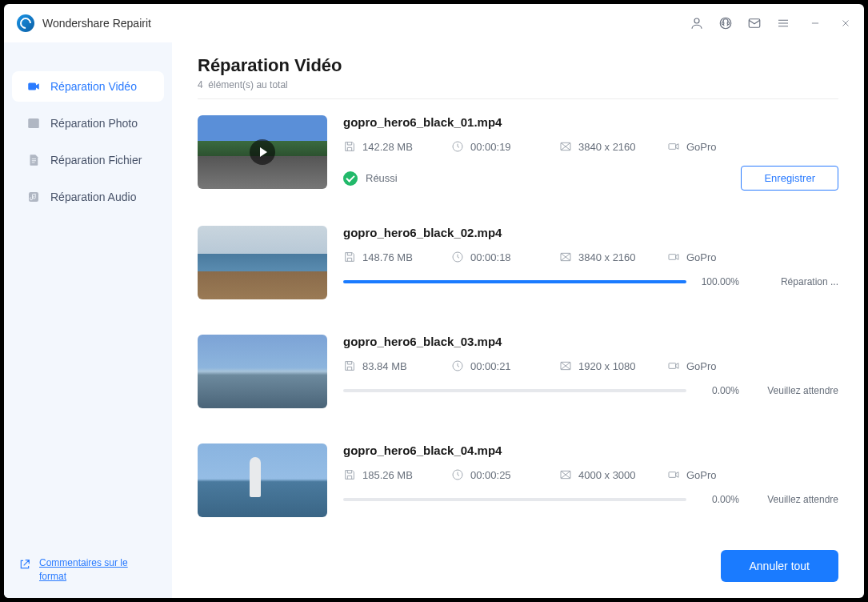 The width and height of the screenshot is (868, 602). Describe the element at coordinates (385, 367) in the screenshot. I see `size-value: 83.84 MB` at that location.